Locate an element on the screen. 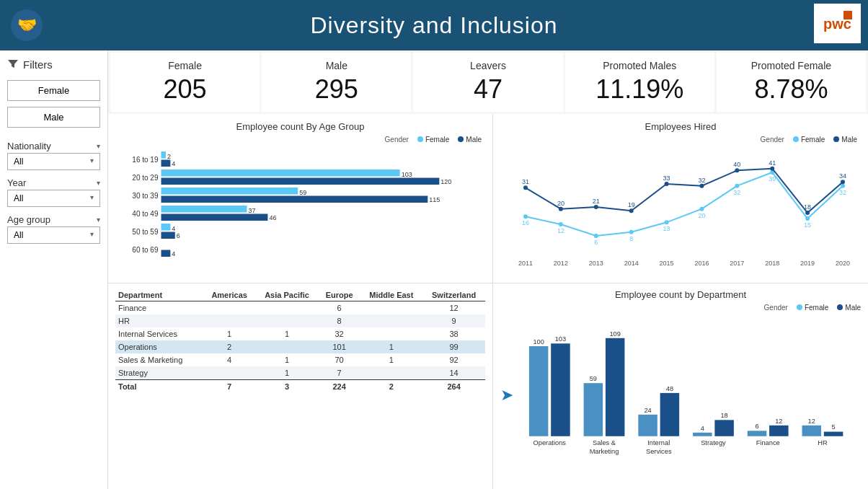 The image size is (868, 489). age-chart-title: Employee count By Age Group is located at coordinates (300, 127).